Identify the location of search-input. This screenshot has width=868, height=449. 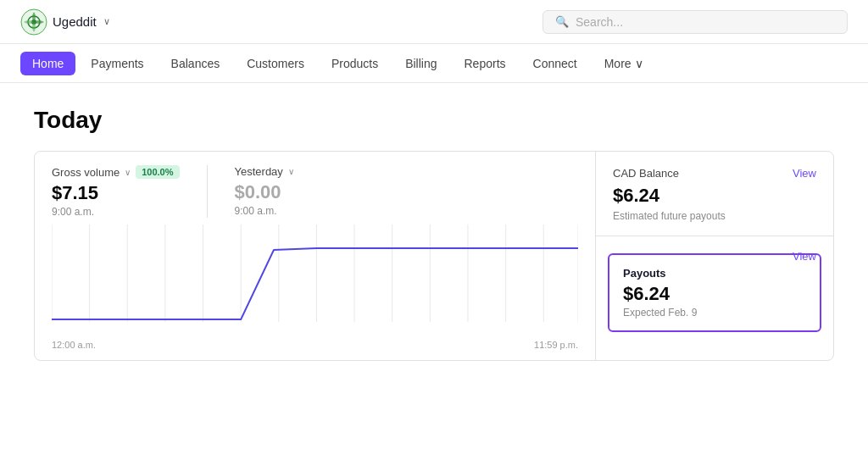
(705, 22).